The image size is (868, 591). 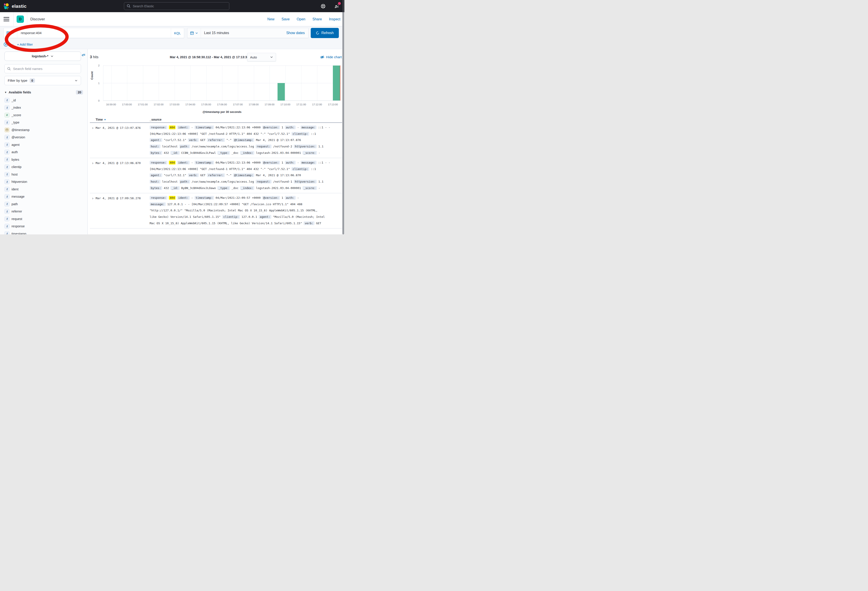 What do you see at coordinates (94, 33) in the screenshot?
I see `query-input: response:404` at bounding box center [94, 33].